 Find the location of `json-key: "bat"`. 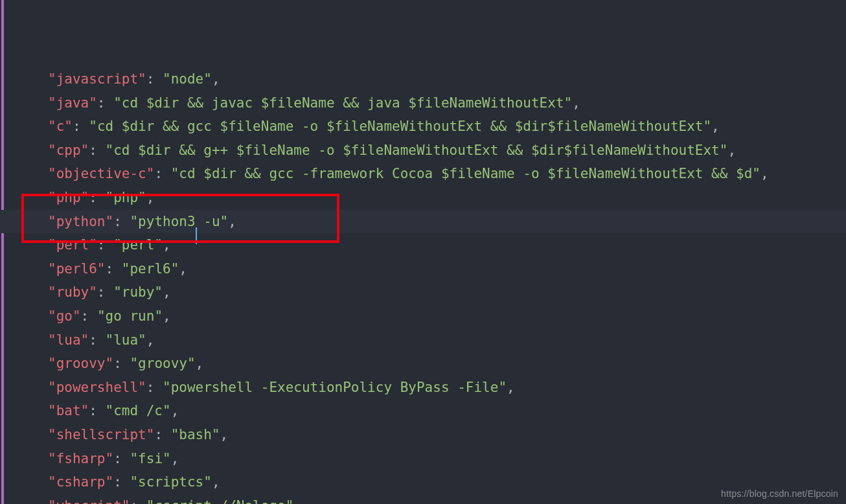

json-key: "bat" is located at coordinates (69, 411).